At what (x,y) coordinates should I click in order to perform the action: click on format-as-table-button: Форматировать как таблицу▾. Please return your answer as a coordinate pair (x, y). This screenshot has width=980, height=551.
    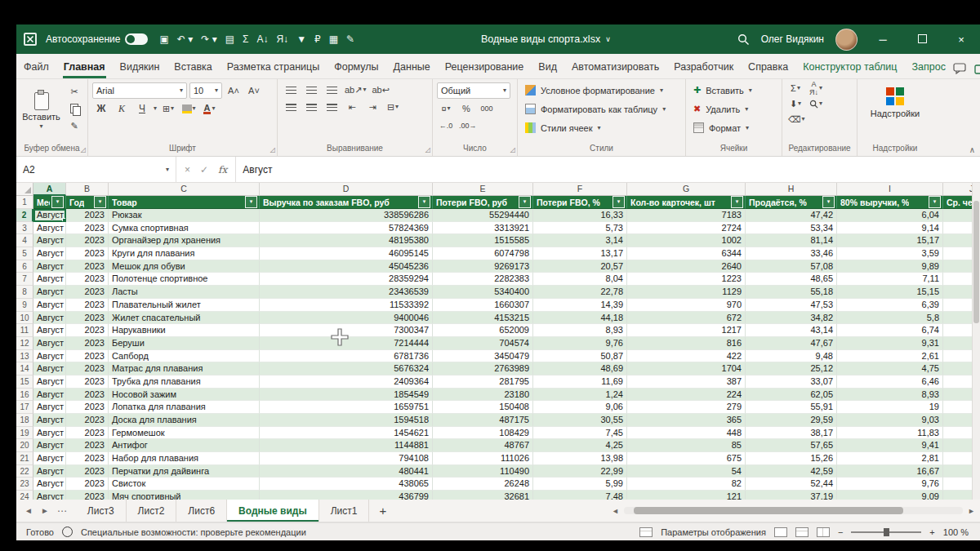
    Looking at the image, I should click on (595, 109).